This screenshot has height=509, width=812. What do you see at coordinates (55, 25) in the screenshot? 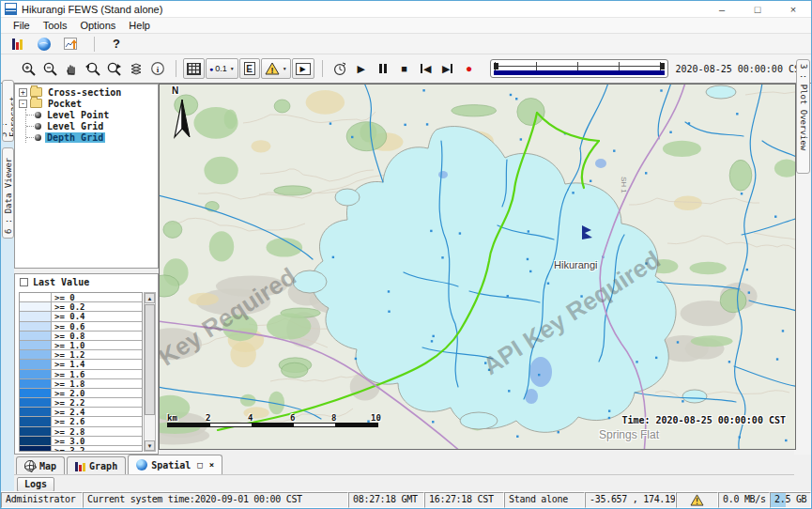
I see `menu-item-tools: Tools` at bounding box center [55, 25].